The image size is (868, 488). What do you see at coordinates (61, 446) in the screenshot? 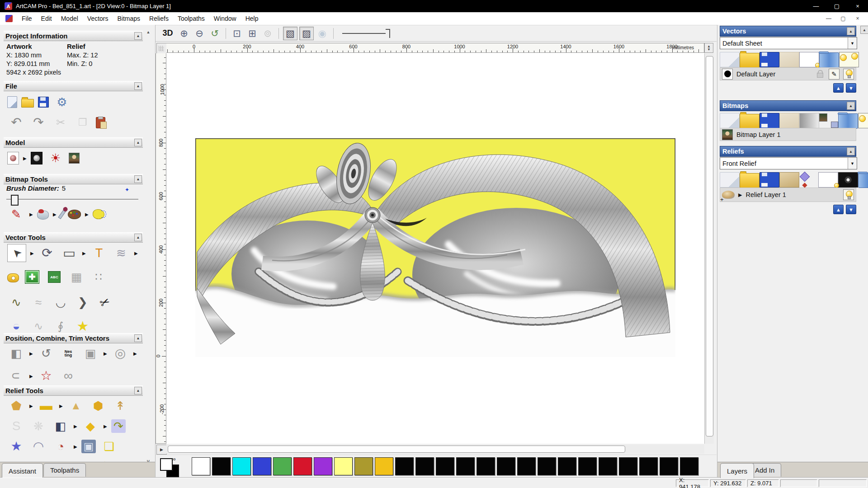
I see `slice-relief-icon: ◔` at bounding box center [61, 446].